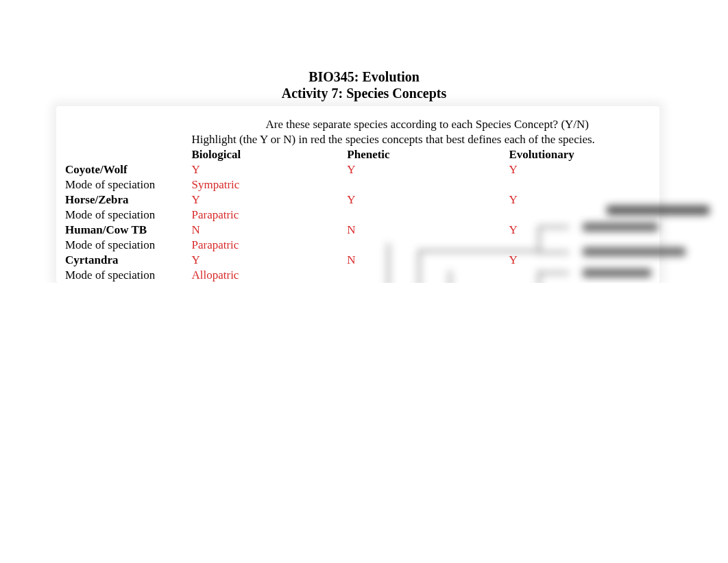  I want to click on table-row: Human/Cow TB N N Y, so click(364, 230).